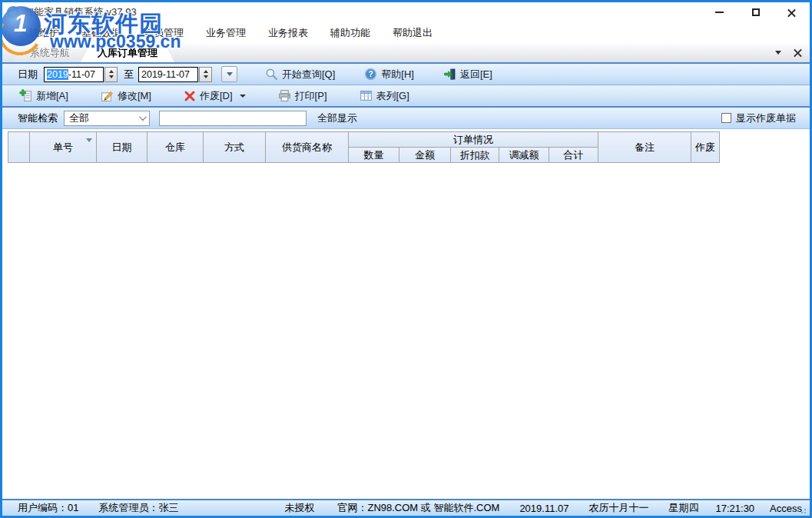 The height and width of the screenshot is (518, 812). Describe the element at coordinates (128, 54) in the screenshot. I see `tab-inbound-order-mgmt: 入库订单管理` at that location.